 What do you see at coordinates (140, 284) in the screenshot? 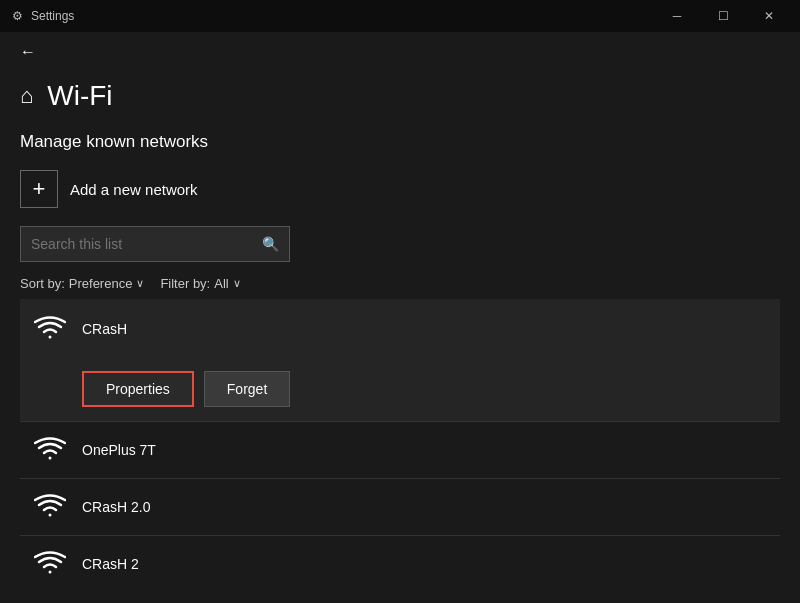
I see `sort-chevron-icon: ∨` at bounding box center [140, 284].